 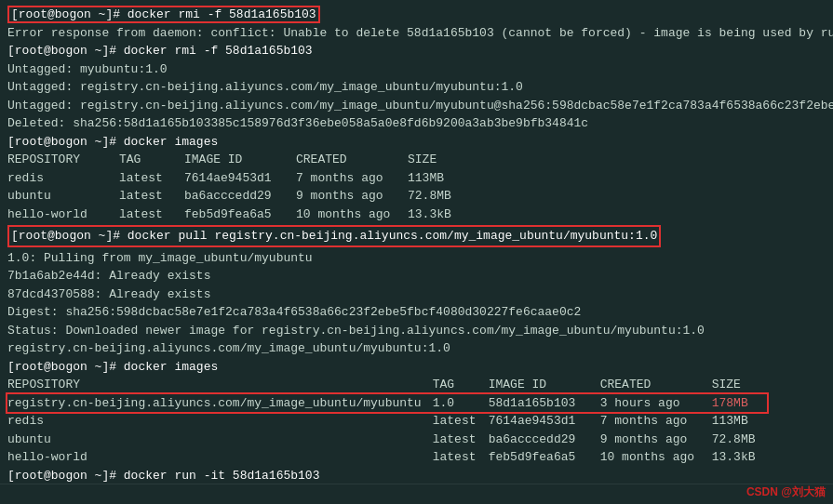 I want to click on table2-row-ubuntu: ubuntu latest ba6acccedd29 9 months ago …, so click(x=387, y=440).